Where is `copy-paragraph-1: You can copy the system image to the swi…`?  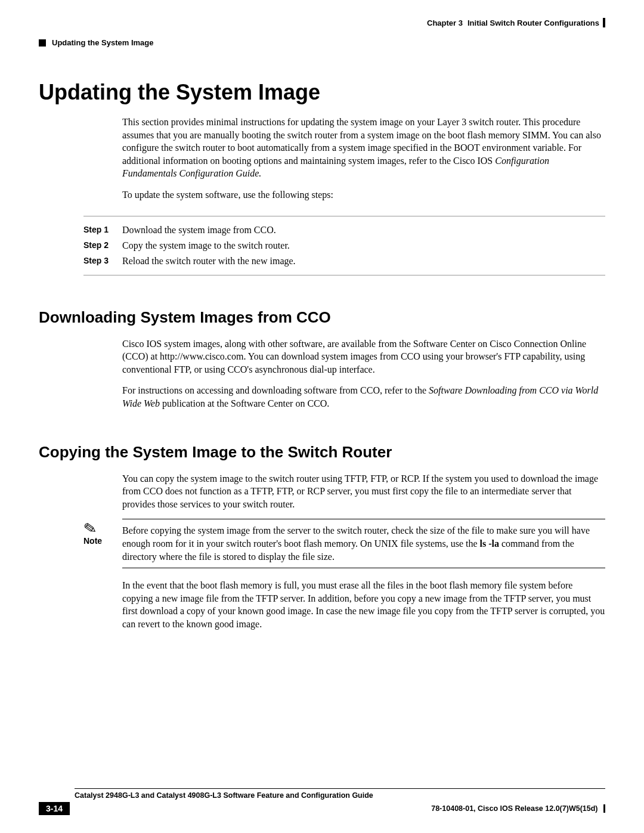 copy-paragraph-1: You can copy the system image to the swi… is located at coordinates (364, 491).